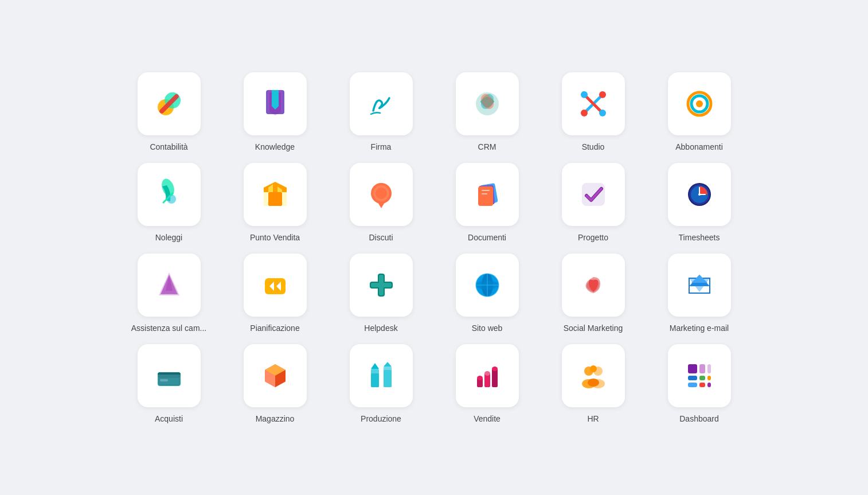  What do you see at coordinates (275, 384) in the screenshot?
I see `app-magazzino: Magazzino` at bounding box center [275, 384].